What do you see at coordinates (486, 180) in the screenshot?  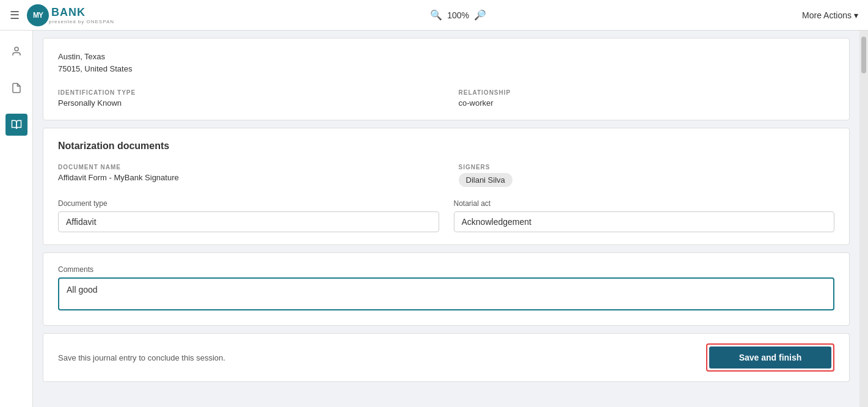 I see `signer-badge: Dilani Silva` at bounding box center [486, 180].